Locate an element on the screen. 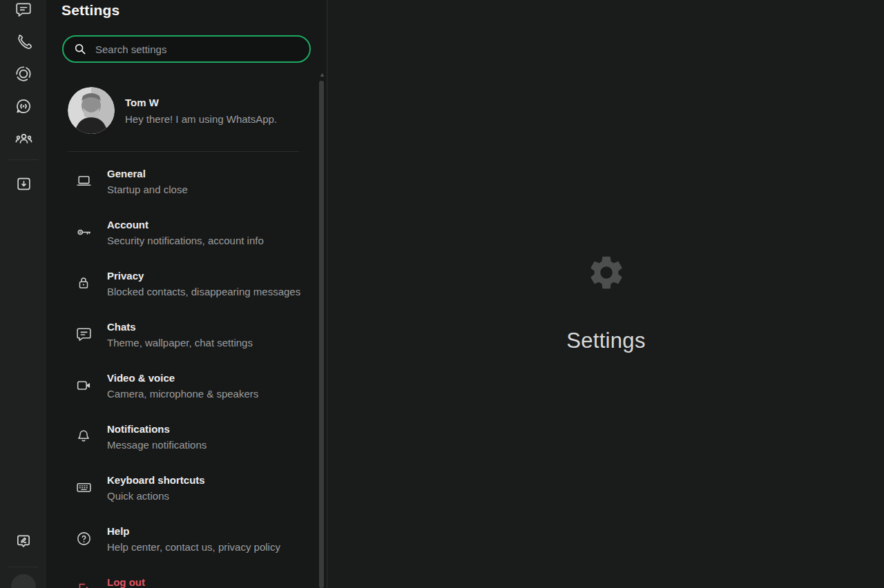 Image resolution: width=884 pixels, height=588 pixels. settings-item-chats: Chats Theme, wallpaper, chat settings is located at coordinates (189, 335).